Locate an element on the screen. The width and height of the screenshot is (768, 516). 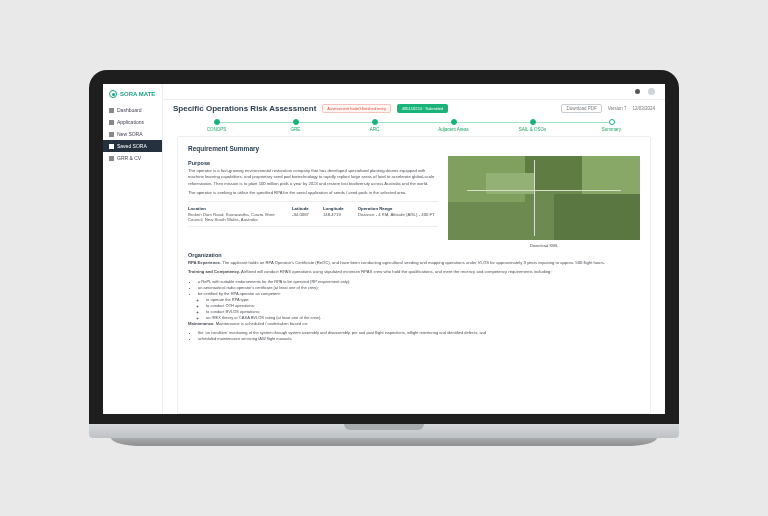
para-lead: Maintenance. is located at coordinates (202, 324).